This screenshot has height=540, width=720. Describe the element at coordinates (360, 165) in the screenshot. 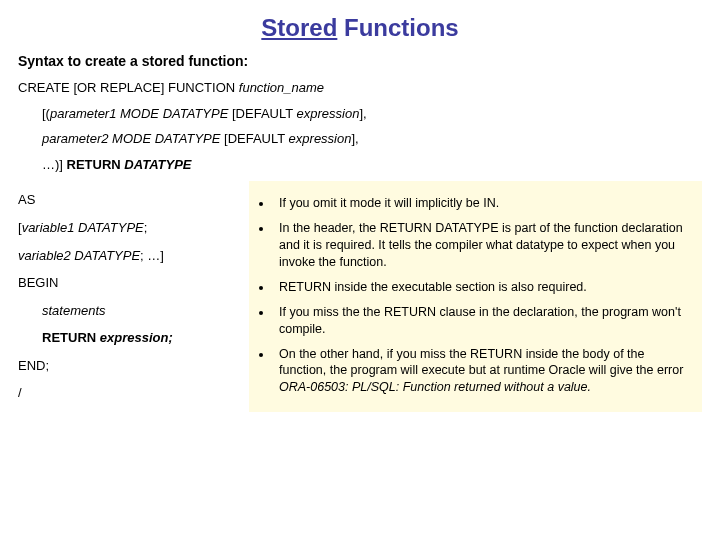

I see `syntax-line-4: …)] RETURN DATATYPE` at that location.